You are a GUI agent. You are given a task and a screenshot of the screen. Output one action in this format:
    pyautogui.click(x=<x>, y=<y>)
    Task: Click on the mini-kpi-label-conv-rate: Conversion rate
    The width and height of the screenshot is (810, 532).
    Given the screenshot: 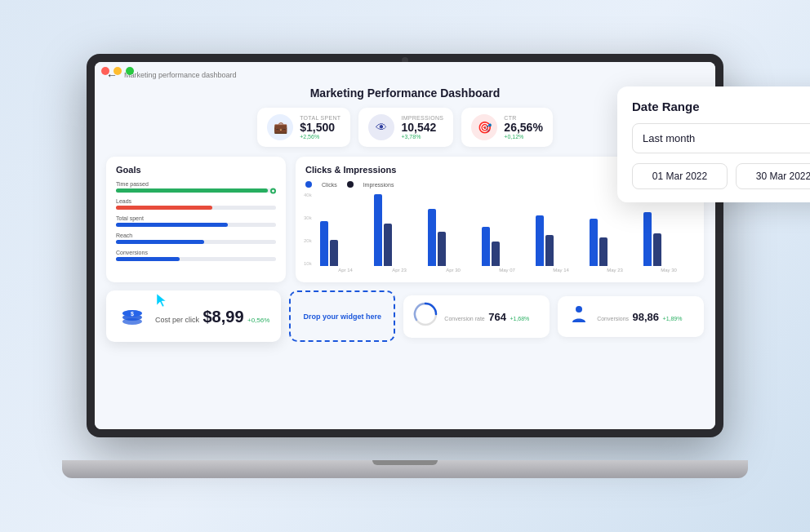 What is the action you would take?
    pyautogui.click(x=464, y=318)
    